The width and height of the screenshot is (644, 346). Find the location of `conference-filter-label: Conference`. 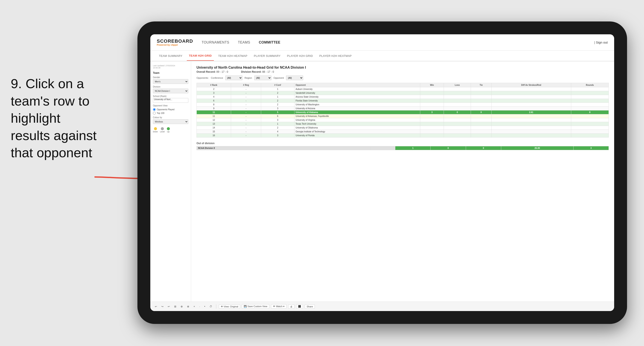

conference-filter-label: Conference is located at coordinates (217, 78).